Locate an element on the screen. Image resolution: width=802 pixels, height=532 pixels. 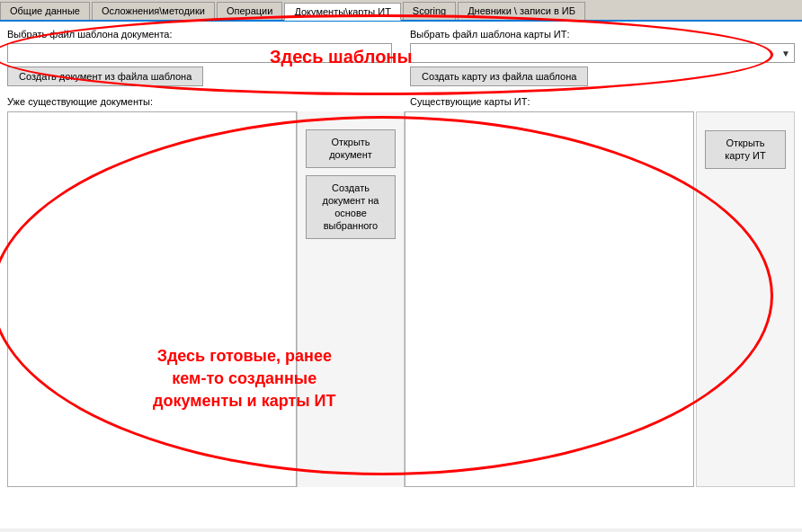
template-right-label: Выбрать файл шаблона карты ИТ: is located at coordinates (602, 34).